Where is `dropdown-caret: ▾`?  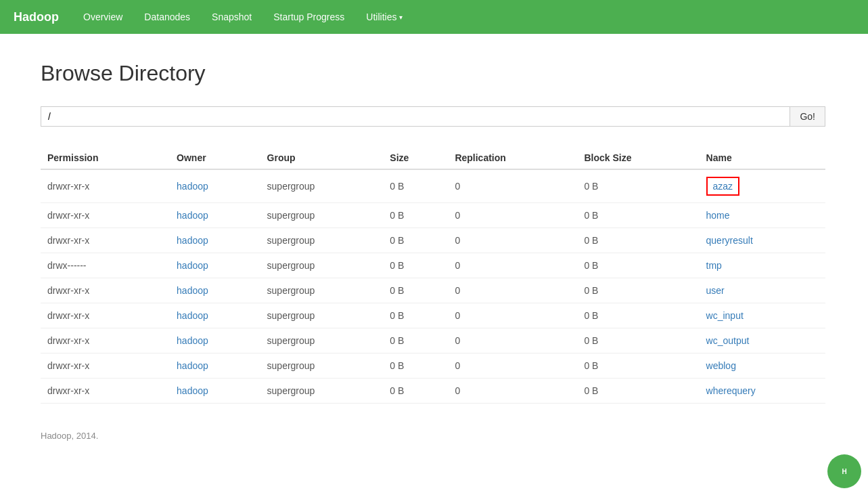
dropdown-caret: ▾ is located at coordinates (401, 18).